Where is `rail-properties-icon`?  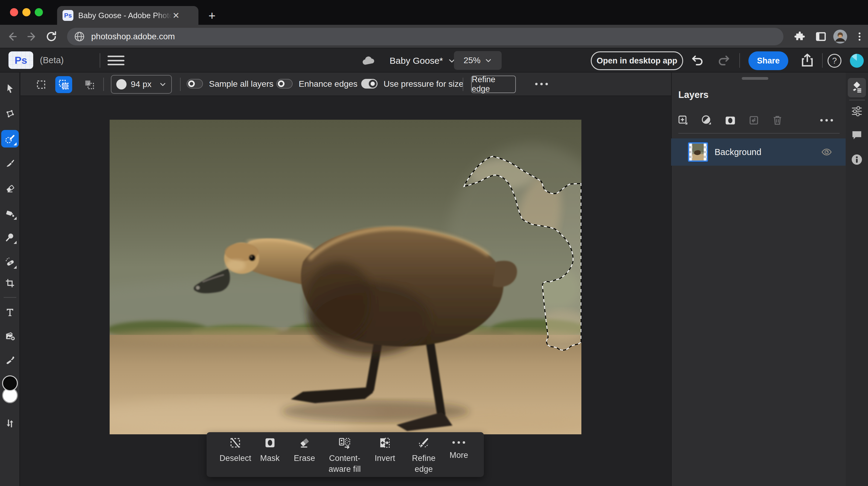 rail-properties-icon is located at coordinates (857, 111).